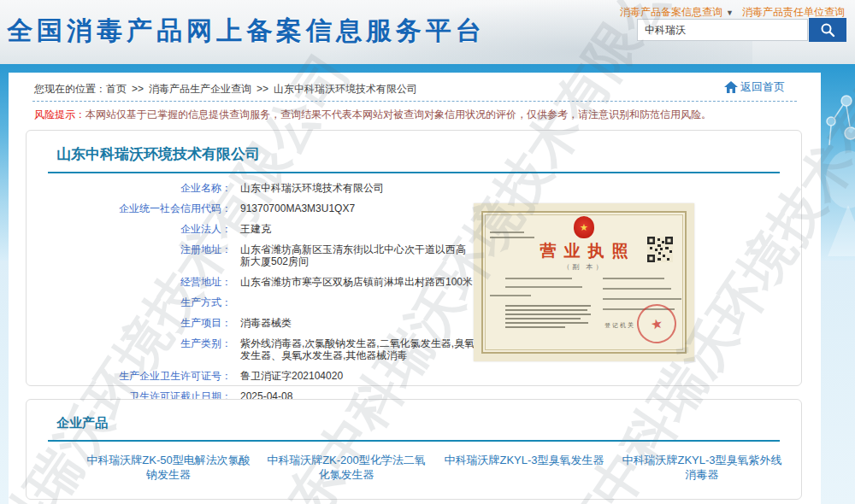  What do you see at coordinates (837, 167) in the screenshot?
I see `molecule-decoration-graphic` at bounding box center [837, 167].